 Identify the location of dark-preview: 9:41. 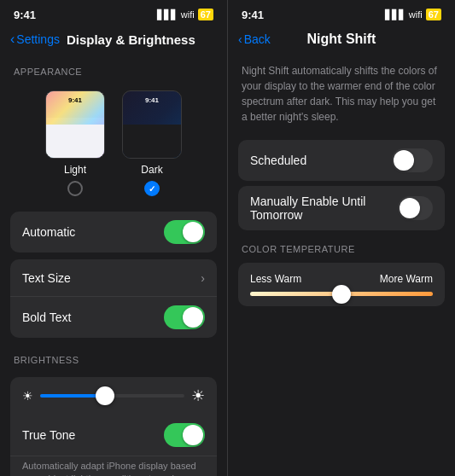
(152, 125).